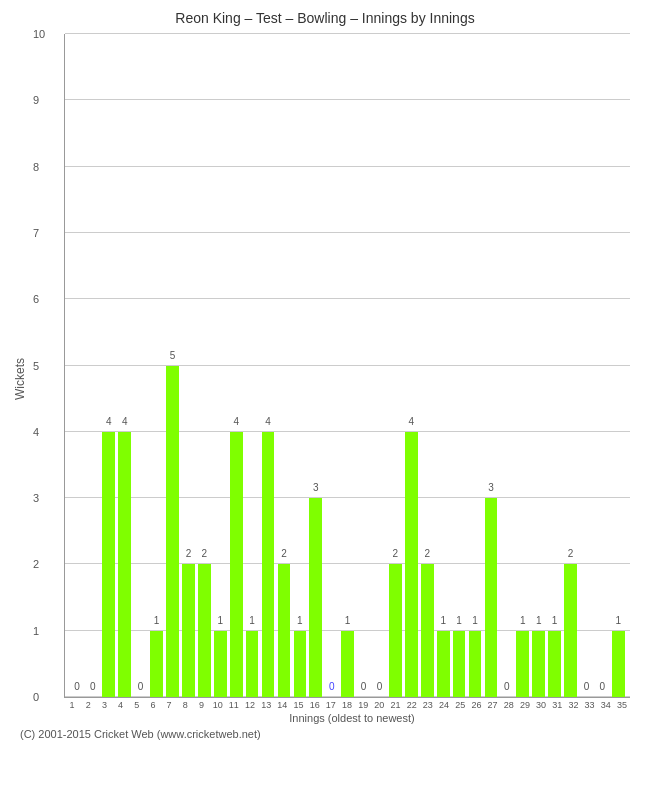  What do you see at coordinates (606, 705) in the screenshot?
I see `x-tick-label: 34` at bounding box center [606, 705].